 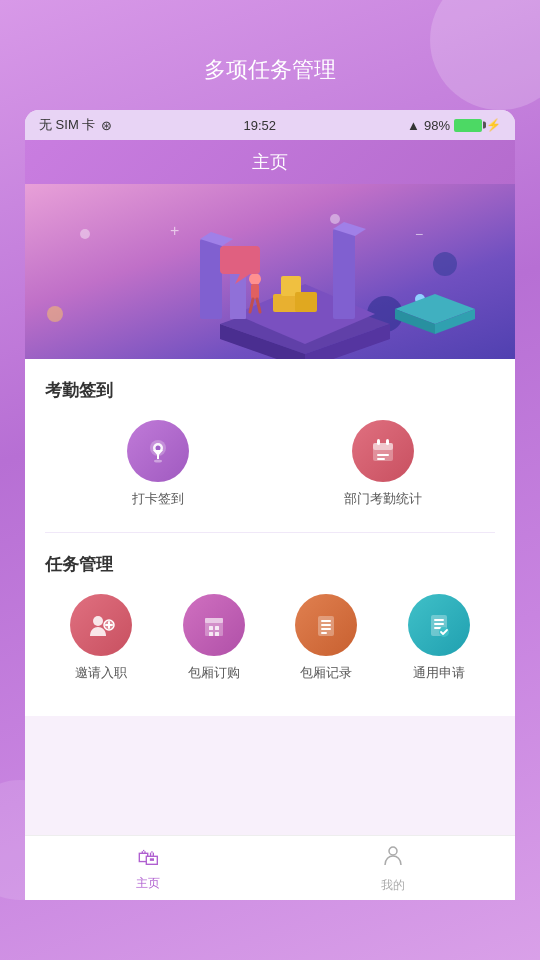 I want to click on status-right: ▲ 98% ⚡, so click(x=454, y=126).